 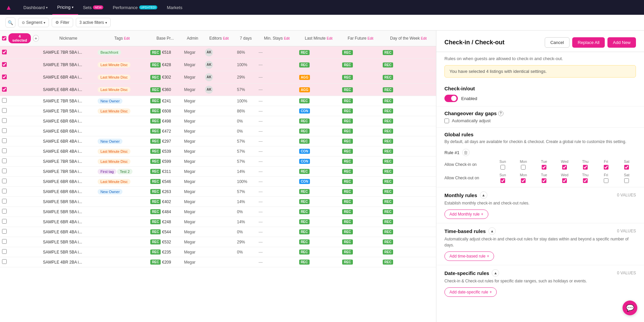 What do you see at coordinates (630, 308) in the screenshot?
I see `chat-bubble: 💬` at bounding box center [630, 308].